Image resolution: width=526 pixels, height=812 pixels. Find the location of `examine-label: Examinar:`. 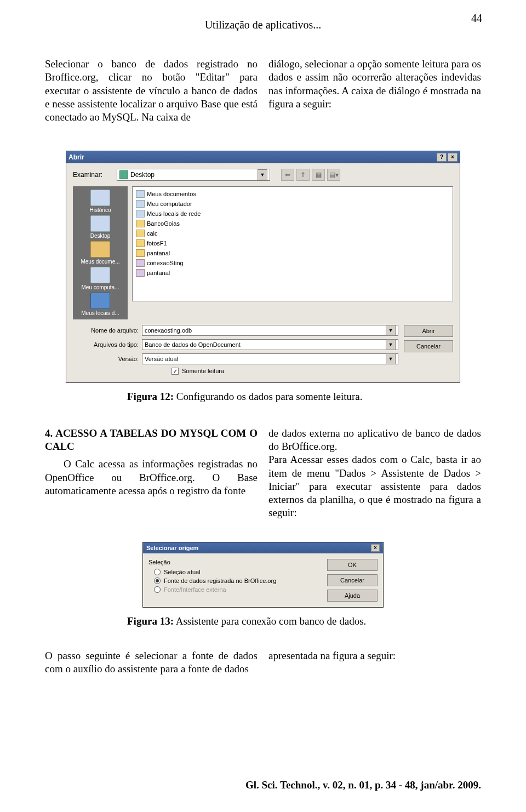

examine-label: Examinar: is located at coordinates (92, 175).